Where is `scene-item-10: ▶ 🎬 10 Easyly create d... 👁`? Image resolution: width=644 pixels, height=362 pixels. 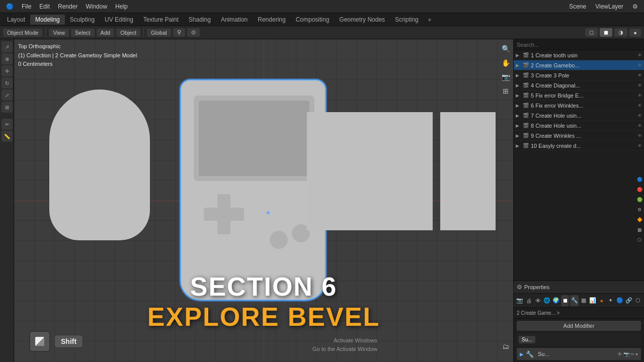 scene-item-10: ▶ 🎬 10 Easyly create d... 👁 is located at coordinates (579, 146).